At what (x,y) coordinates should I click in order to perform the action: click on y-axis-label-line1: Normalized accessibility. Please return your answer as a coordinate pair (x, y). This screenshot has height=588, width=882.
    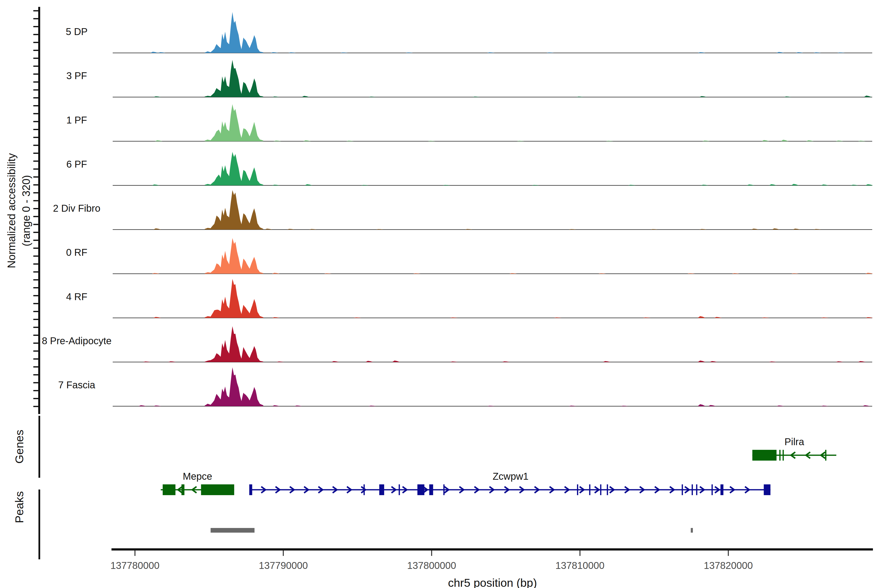
    Looking at the image, I should click on (11, 211).